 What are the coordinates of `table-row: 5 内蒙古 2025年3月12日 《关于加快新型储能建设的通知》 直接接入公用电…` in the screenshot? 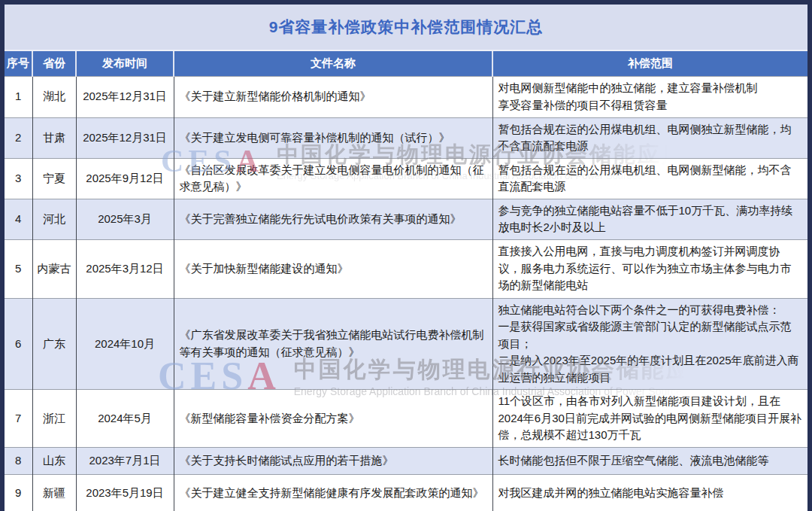 It's located at (406, 269).